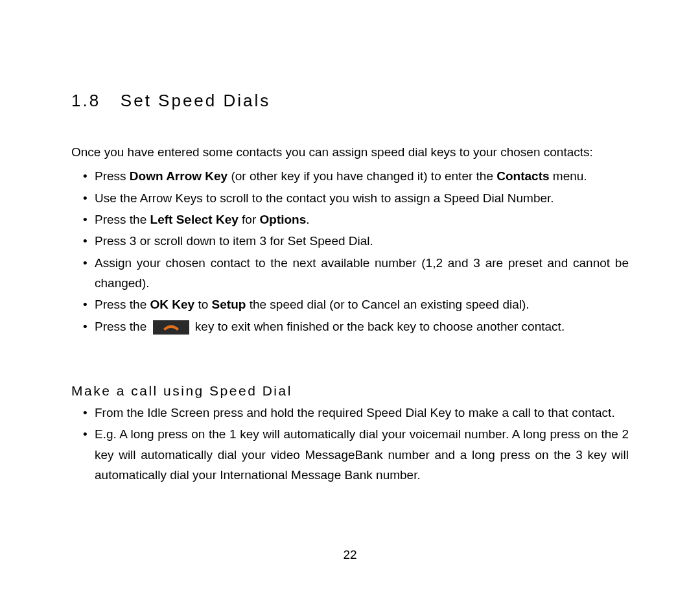 This screenshot has height=601, width=700. Describe the element at coordinates (350, 443) in the screenshot. I see `instruction-list-2: From the Idle Screen press and hold the …` at that location.